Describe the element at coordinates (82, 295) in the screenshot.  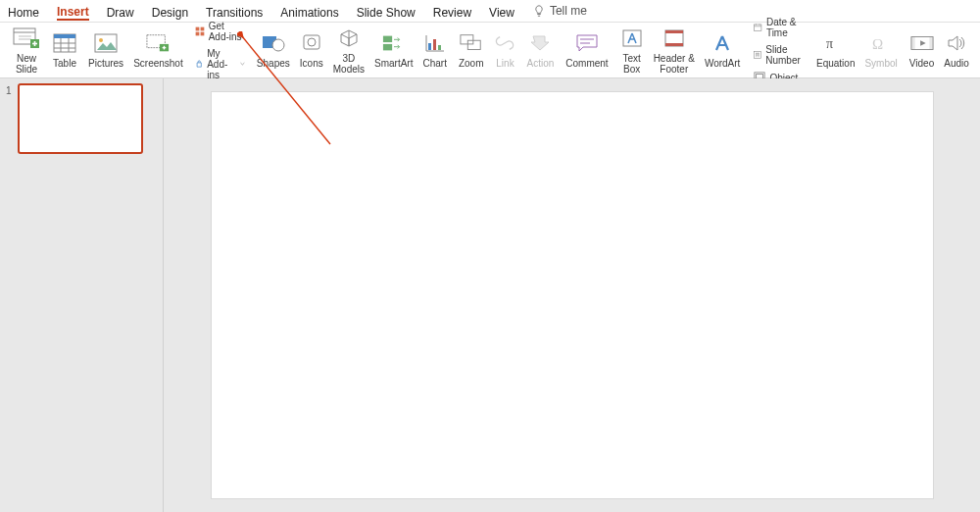
I see `slide-thumbnails-pane: 1` at that location.